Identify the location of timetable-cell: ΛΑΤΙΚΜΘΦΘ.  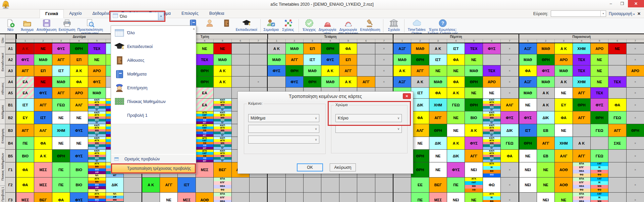
(599, 170).